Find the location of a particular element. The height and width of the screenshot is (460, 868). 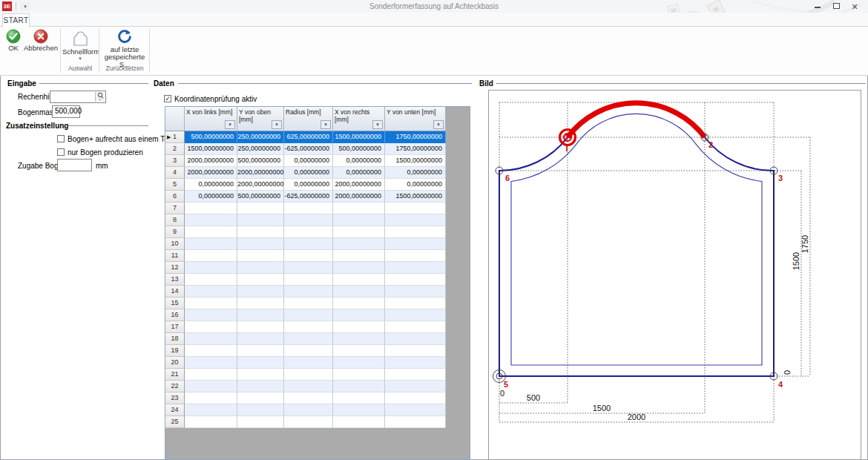

rechenhilfe-lookup-button is located at coordinates (99, 96).